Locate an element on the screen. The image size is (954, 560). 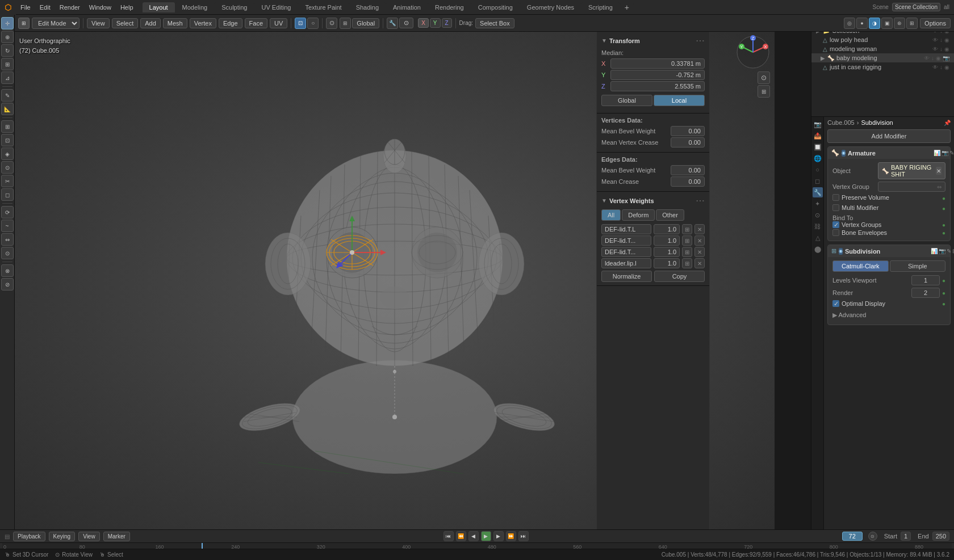
uv-menu: UV is located at coordinates (278, 23).